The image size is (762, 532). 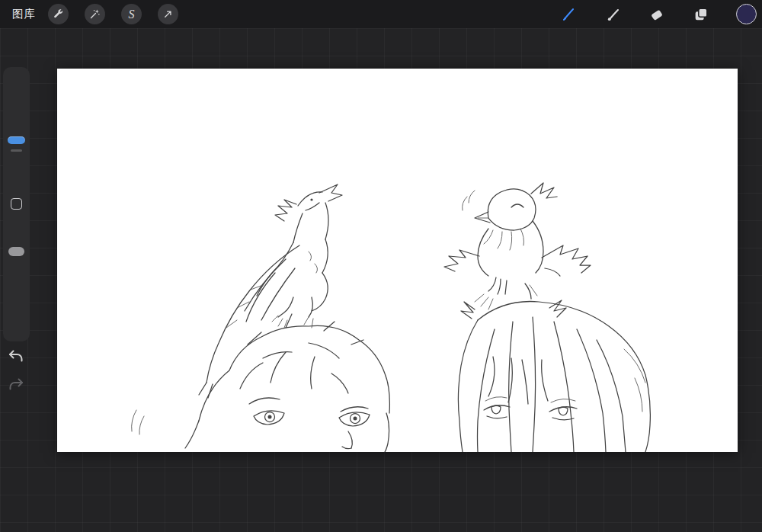 I want to click on smudge-button, so click(x=613, y=14).